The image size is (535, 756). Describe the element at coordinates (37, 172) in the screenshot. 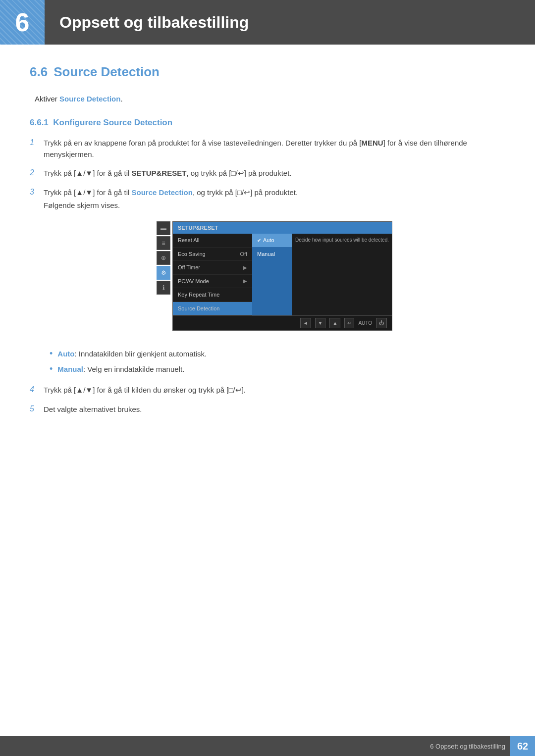

I see `step-2-number: 2` at that location.